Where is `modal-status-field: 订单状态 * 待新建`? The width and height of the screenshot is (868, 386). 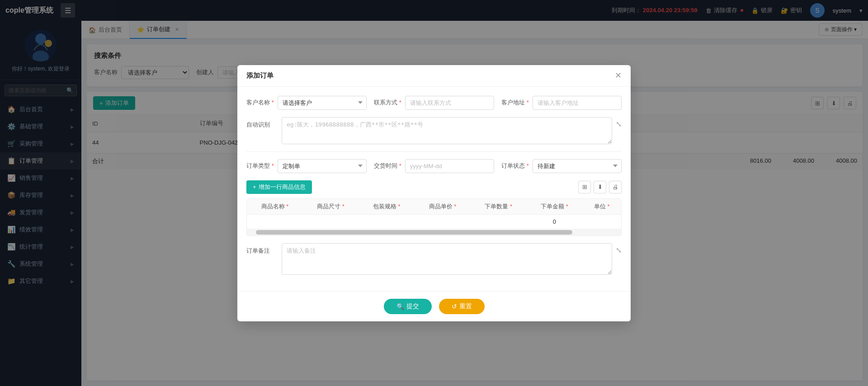 modal-status-field: 订单状态 * 待新建 is located at coordinates (561, 166).